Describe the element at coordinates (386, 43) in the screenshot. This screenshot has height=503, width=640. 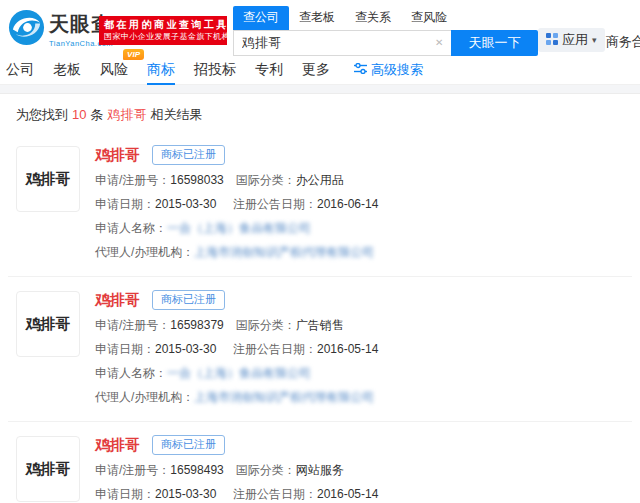
I see `search-row: ✕ 天眼一下` at that location.